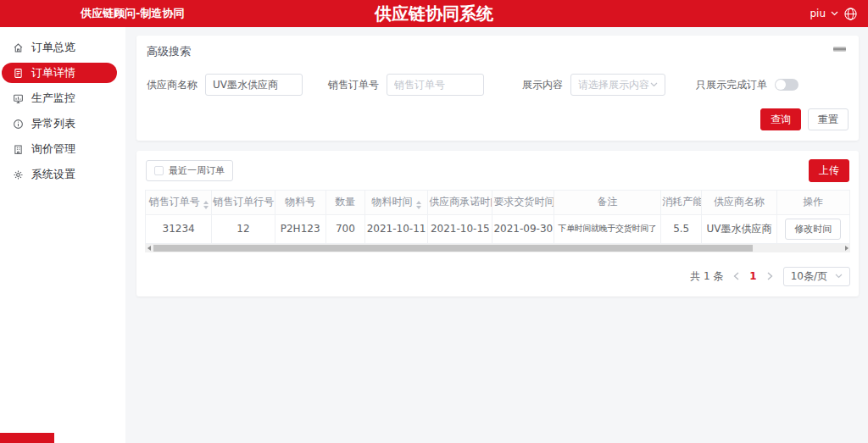 The image size is (868, 443). I want to click on brand-text: 供应链顾问-制造协同, so click(132, 14).